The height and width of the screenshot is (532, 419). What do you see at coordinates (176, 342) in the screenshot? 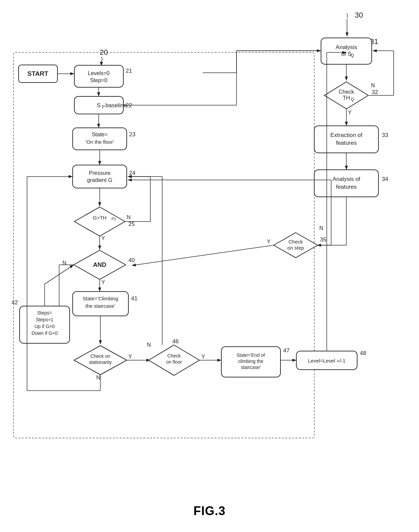
I see `ref-46-label: 46` at bounding box center [176, 342].